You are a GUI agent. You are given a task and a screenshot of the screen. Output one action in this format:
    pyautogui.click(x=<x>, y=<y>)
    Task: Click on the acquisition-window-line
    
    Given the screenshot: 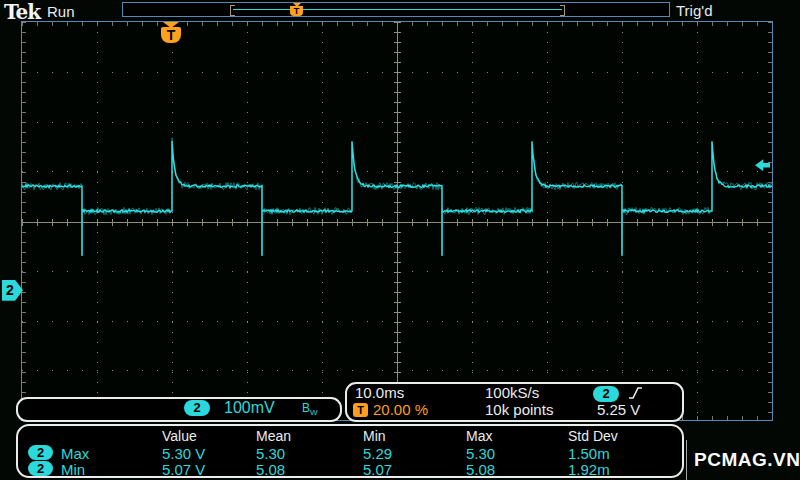 What is the action you would take?
    pyautogui.click(x=398, y=10)
    